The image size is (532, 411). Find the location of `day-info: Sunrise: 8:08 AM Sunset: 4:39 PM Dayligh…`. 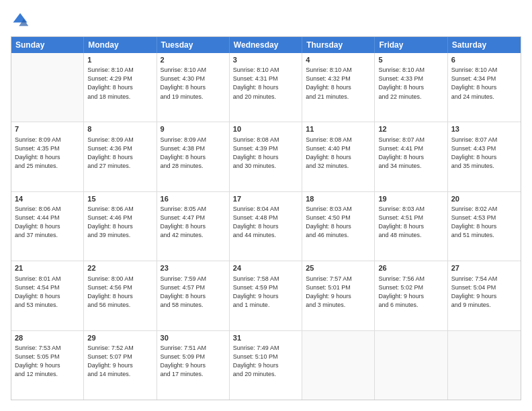

day-info: Sunrise: 8:08 AM Sunset: 4:39 PM Dayligh… is located at coordinates (266, 153).